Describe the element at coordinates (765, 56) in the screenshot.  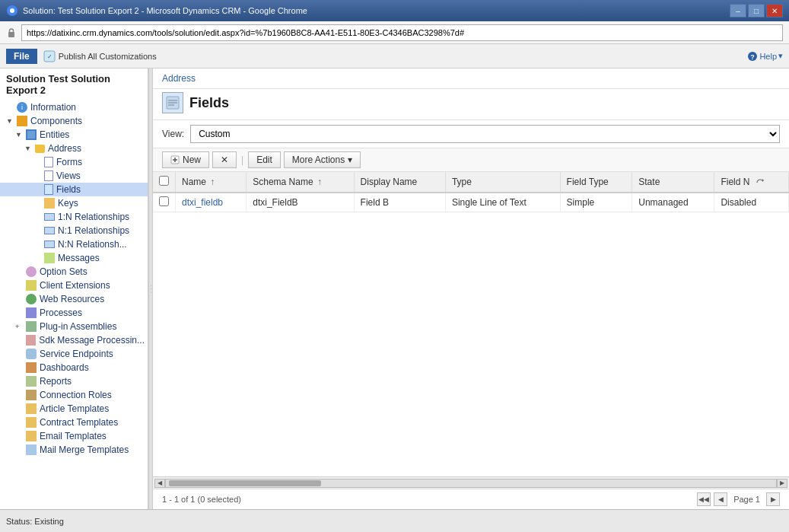
I see `help-button: ? Help ▾` at that location.